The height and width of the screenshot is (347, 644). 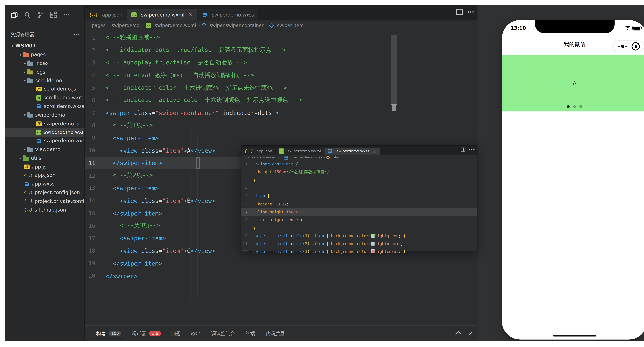 What do you see at coordinates (162, 15) in the screenshot?
I see `tab-swiperdemo-wxml: <>swiperdemo.wxml×` at bounding box center [162, 15].